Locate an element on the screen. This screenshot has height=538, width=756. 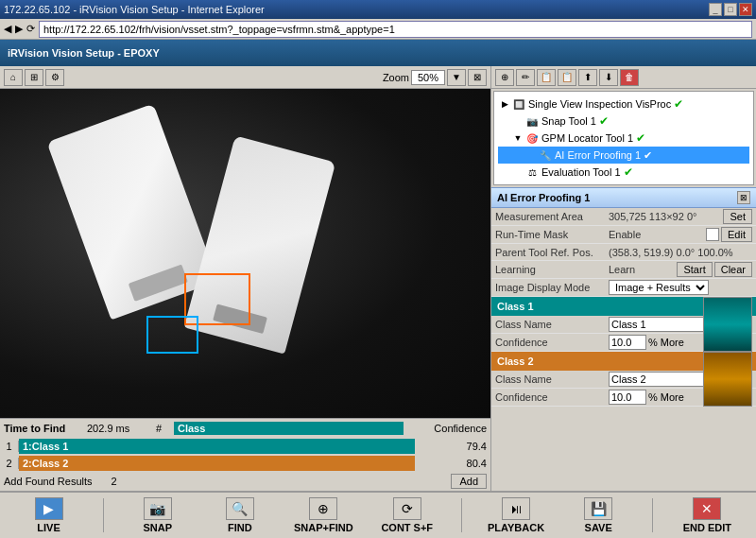
start-button: Start is located at coordinates (694, 269).